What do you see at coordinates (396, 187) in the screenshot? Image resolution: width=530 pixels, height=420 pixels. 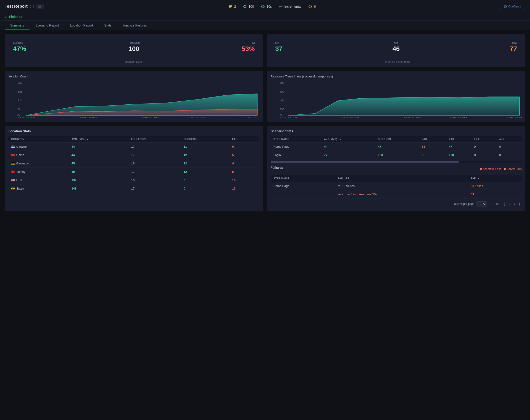 I see `failures-table: Step Name Failure Fail ▼ Home Page ▼ 1 F…` at bounding box center [396, 187].